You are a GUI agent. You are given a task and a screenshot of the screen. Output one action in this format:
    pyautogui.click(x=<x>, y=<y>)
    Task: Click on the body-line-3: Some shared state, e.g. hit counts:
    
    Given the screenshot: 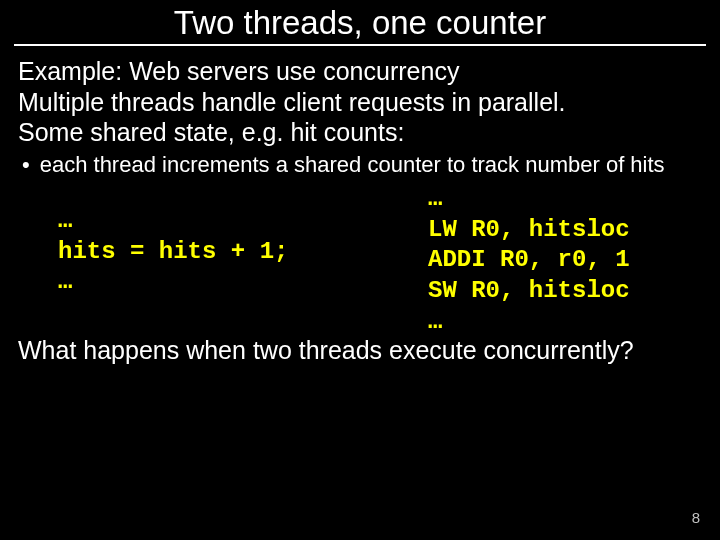 What is the action you would take?
    pyautogui.click(x=360, y=132)
    